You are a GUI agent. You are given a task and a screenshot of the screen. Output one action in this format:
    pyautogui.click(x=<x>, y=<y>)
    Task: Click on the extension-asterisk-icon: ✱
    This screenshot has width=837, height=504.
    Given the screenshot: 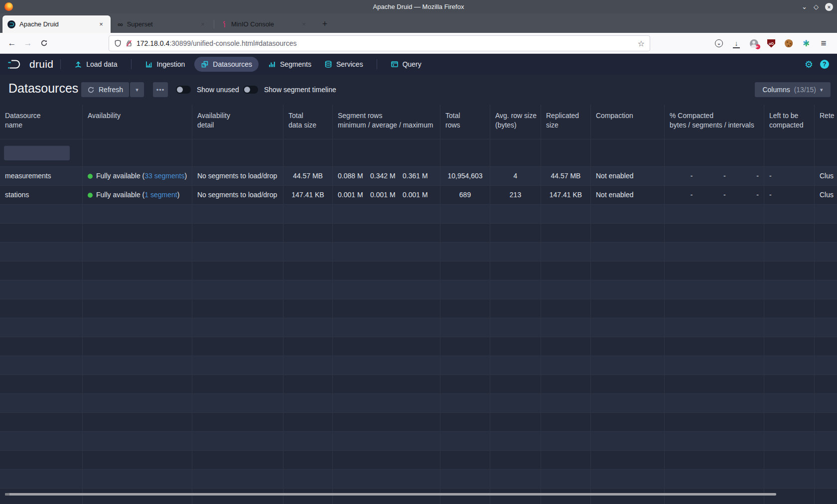 What is the action you would take?
    pyautogui.click(x=806, y=43)
    